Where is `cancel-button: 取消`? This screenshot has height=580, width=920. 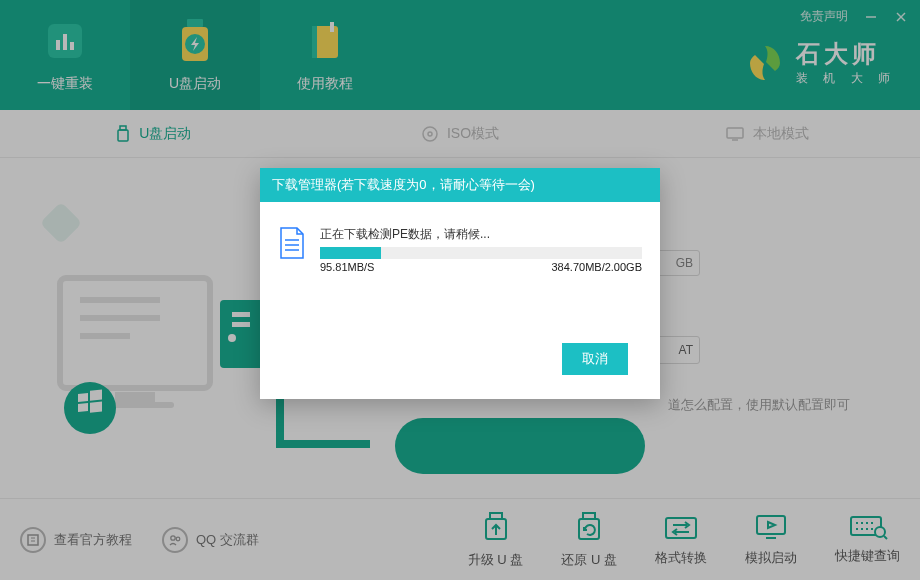 cancel-button: 取消 is located at coordinates (595, 359).